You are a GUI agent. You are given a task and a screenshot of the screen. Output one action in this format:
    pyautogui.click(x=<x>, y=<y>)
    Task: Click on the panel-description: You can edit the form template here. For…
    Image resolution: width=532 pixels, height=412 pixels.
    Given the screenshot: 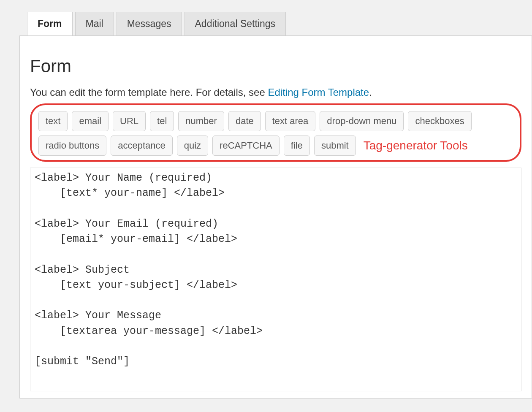 What is the action you would take?
    pyautogui.click(x=276, y=92)
    